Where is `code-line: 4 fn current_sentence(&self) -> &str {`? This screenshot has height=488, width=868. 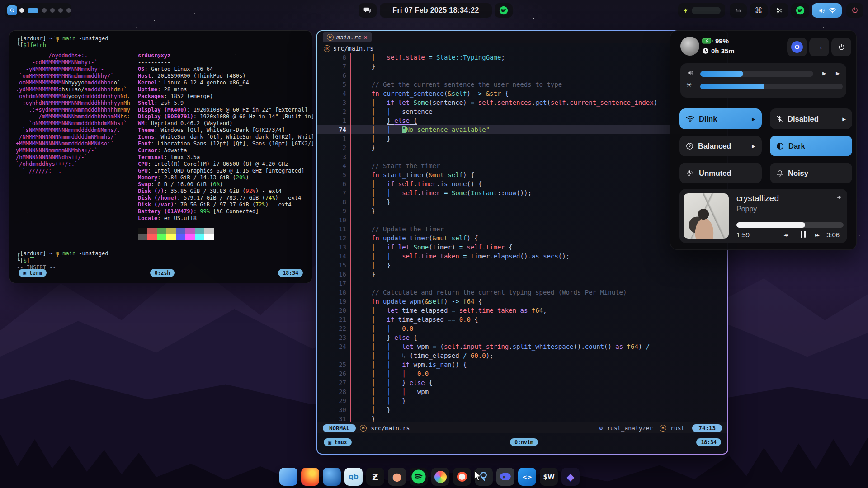
code-line: 4 fn current_sentence(&self) -> &str { is located at coordinates (523, 94).